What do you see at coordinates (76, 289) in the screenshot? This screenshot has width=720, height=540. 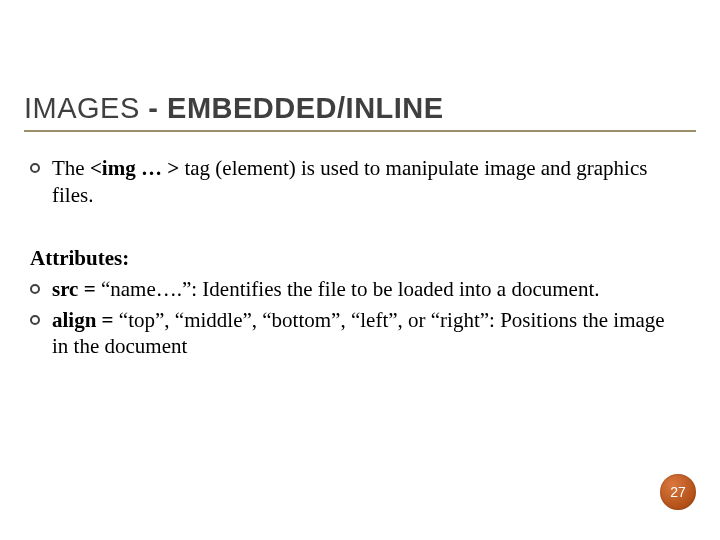 I see `src-bold: src =` at bounding box center [76, 289].